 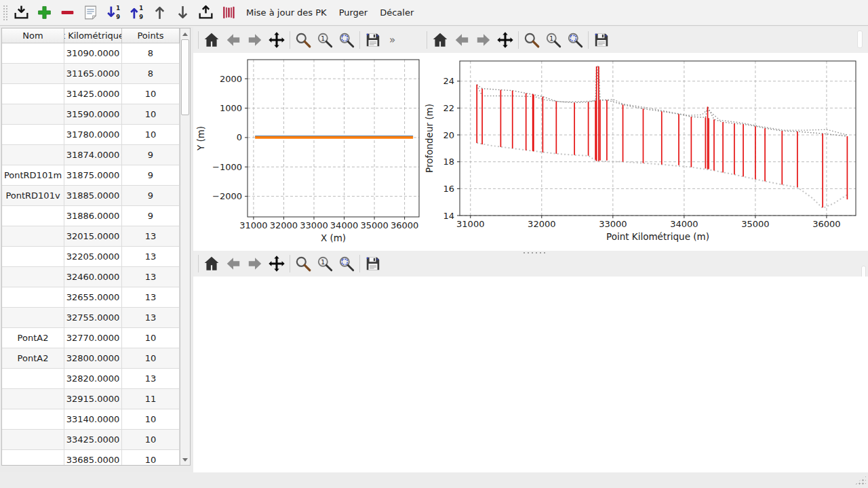 I want to click on table-row: PontRD101v31885.00009, so click(x=91, y=196).